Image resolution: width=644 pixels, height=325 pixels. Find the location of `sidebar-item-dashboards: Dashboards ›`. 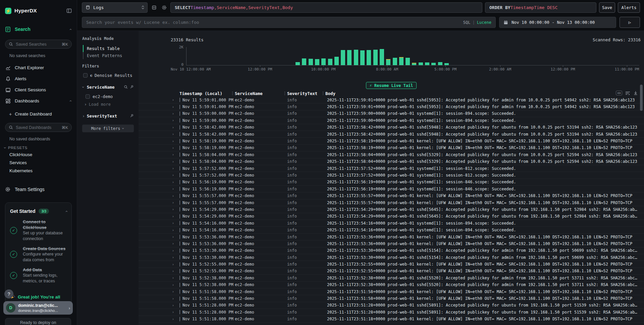

sidebar-item-dashboards: Dashboards › is located at coordinates (38, 101).